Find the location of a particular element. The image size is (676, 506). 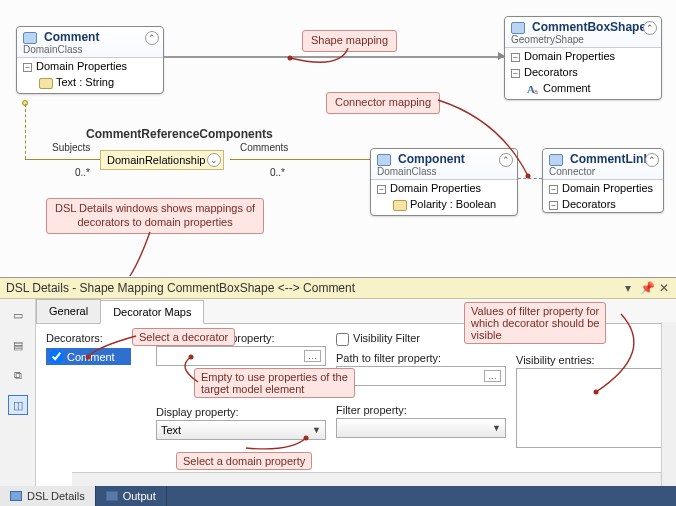

close-icon: ✕ is located at coordinates (664, 288).